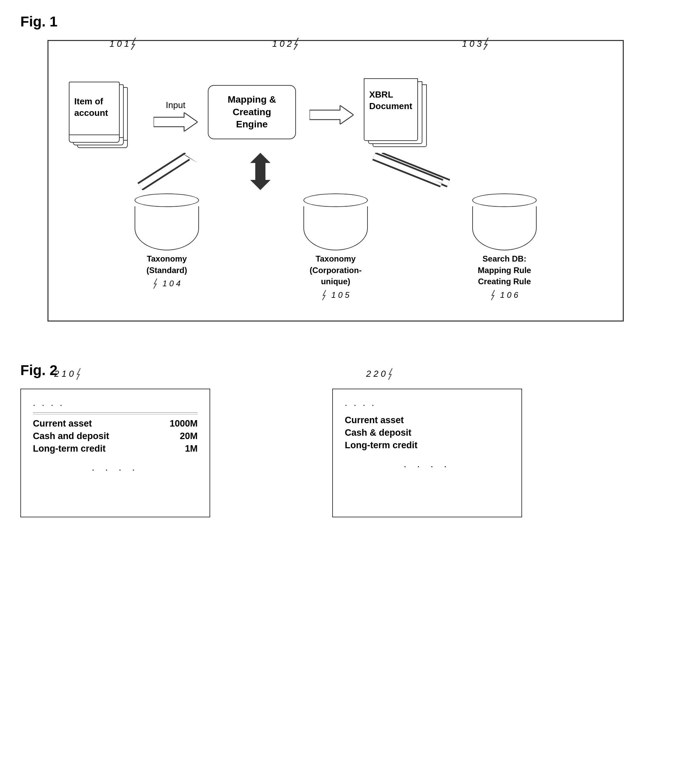 The width and height of the screenshot is (677, 784). I want to click on fig1-top-row: Item of account Input Mappi, so click(335, 102).